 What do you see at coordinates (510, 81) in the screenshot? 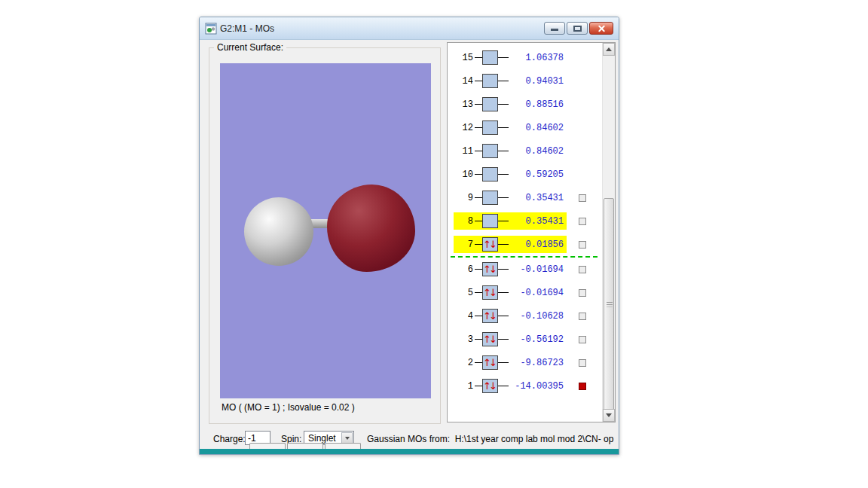
I see `mo-row-main: 14 ↑↓ 0.94031` at bounding box center [510, 81].